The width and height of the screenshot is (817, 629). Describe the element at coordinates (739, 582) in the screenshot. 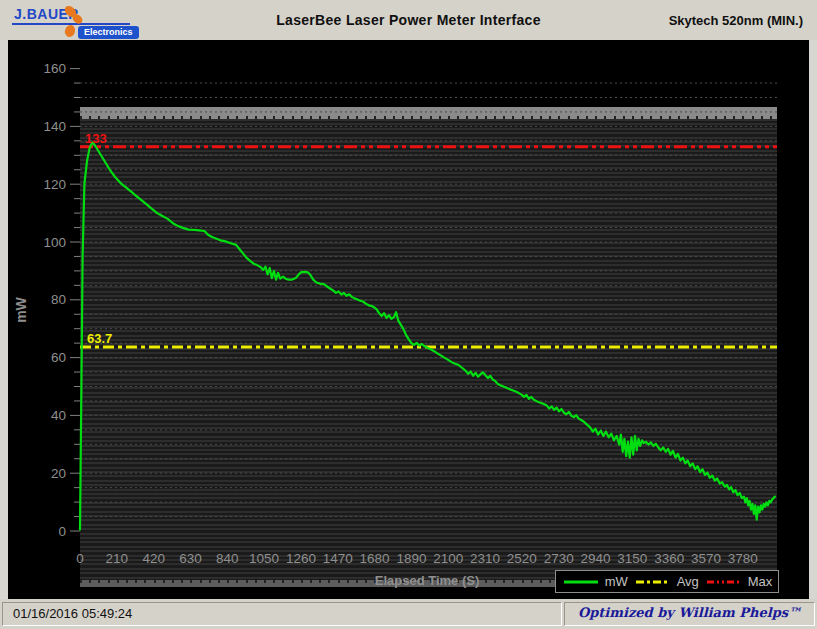

I see `legend-item-max: Max` at that location.